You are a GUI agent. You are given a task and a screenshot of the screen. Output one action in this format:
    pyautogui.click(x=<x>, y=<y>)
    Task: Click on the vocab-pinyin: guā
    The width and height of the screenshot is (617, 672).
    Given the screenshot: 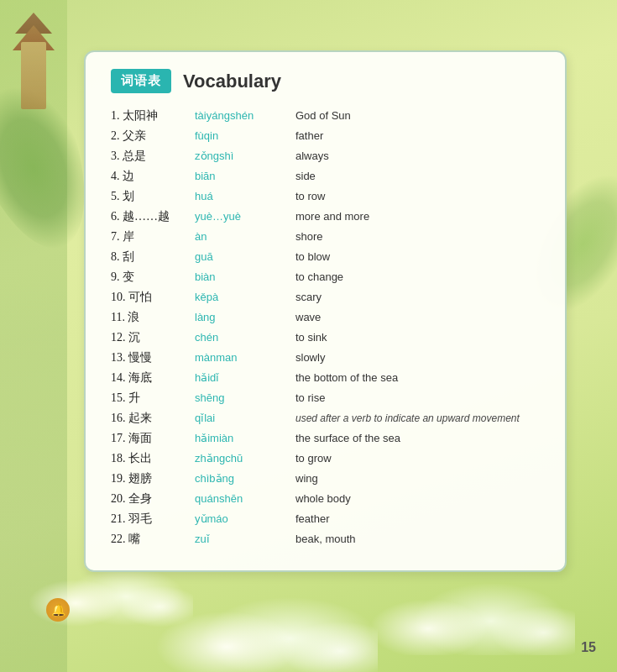 What is the action you would take?
    pyautogui.click(x=245, y=257)
    